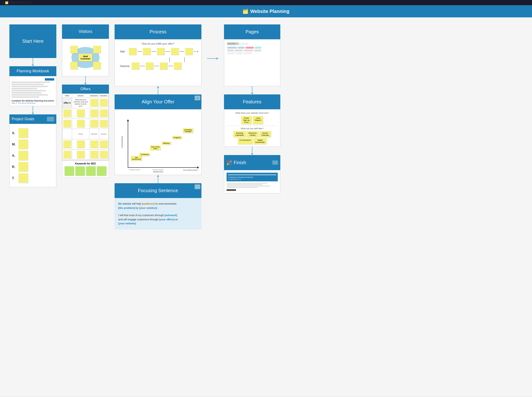  What do you see at coordinates (158, 63) in the screenshot?
I see `process-content: How do you fulfill your offer? Start` at bounding box center [158, 63].